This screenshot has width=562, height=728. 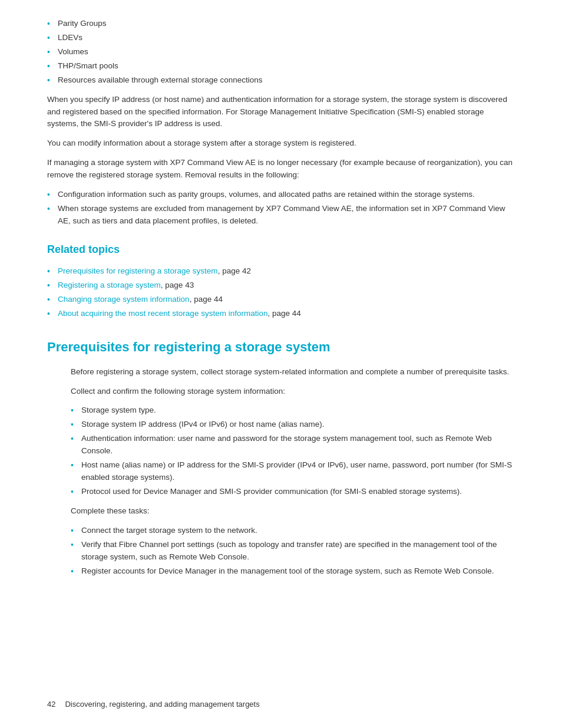 What do you see at coordinates (281, 347) in the screenshot?
I see `main-section-heading: Prerequisites for registering a storage …` at bounding box center [281, 347].